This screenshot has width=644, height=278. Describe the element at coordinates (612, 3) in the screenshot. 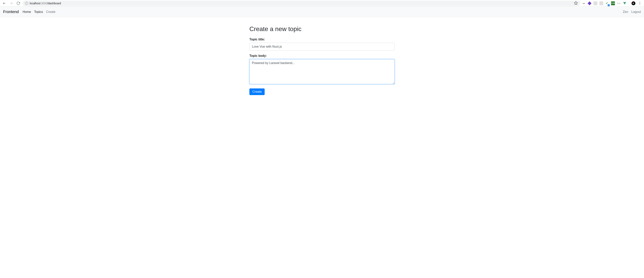

I see `browser-extensions: css CORS {…} K` at that location.